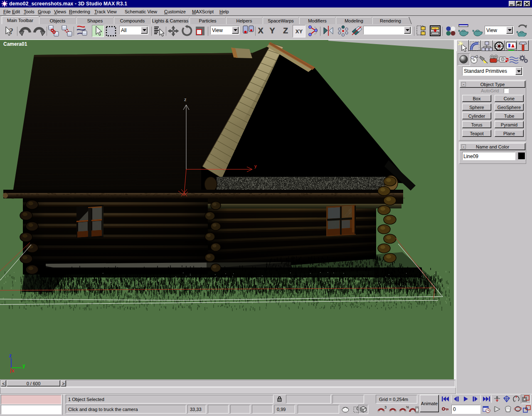 The height and width of the screenshot is (416, 532). I want to click on svg-text: X, so click(261, 31).